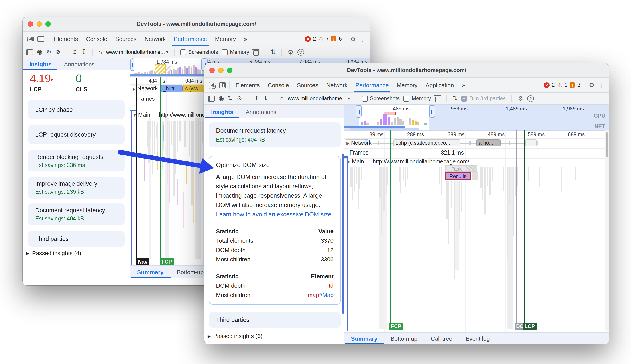 The height and width of the screenshot is (364, 631). What do you see at coordinates (196, 24) in the screenshot?
I see `titlebar: DevTools - www.milliondollarhomepage.com…` at bounding box center [196, 24].